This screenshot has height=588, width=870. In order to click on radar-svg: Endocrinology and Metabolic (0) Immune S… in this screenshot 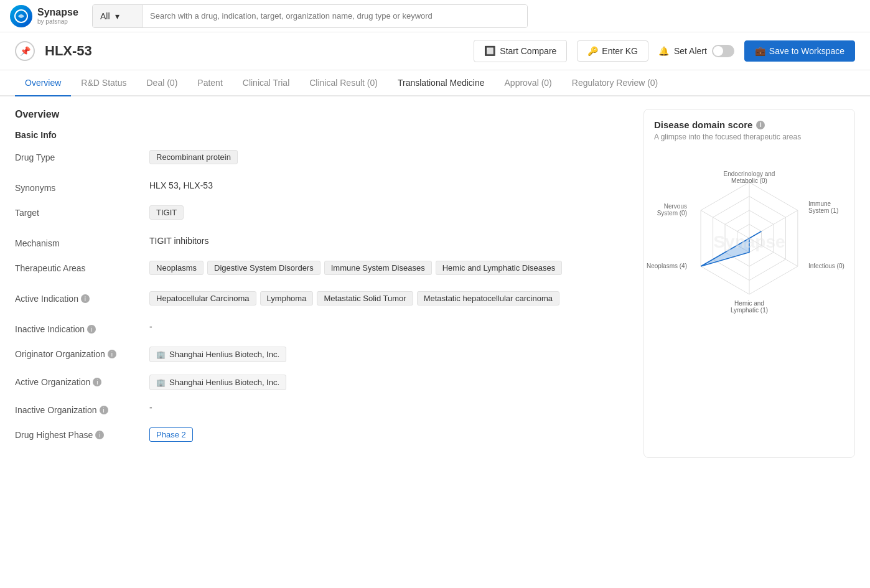, I will do `click(749, 238)`.